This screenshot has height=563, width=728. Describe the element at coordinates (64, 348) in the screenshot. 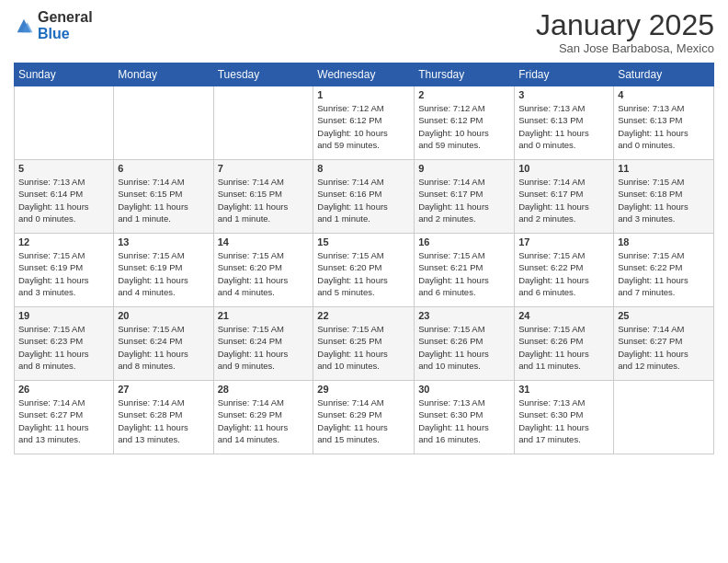

I see `day-info: Sunrise: 7:15 AM Sunset: 6:23 PM Dayligh…` at that location.